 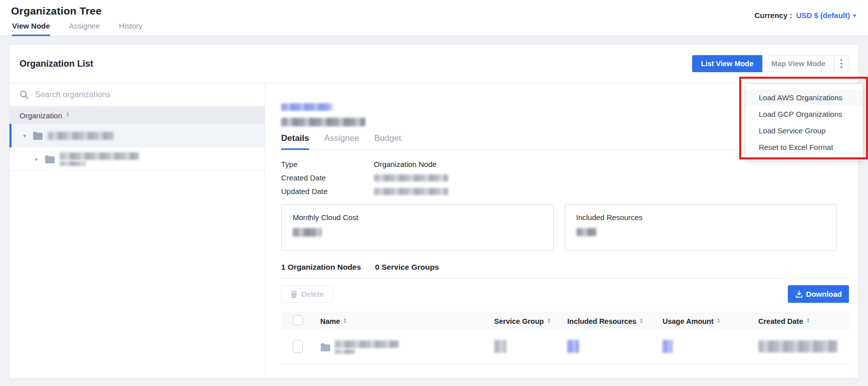 I want to click on tab-details-assignee: Assignee, so click(x=342, y=141).